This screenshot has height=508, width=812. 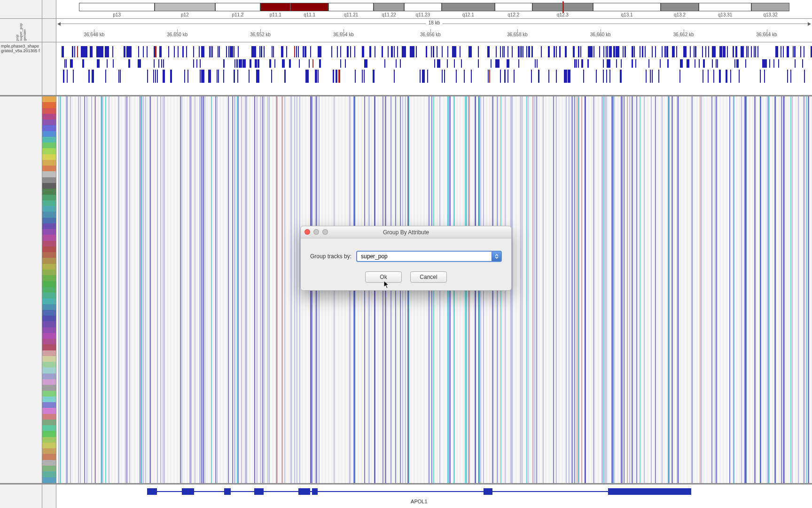 I want to click on variant-density-track, so click(x=434, y=69).